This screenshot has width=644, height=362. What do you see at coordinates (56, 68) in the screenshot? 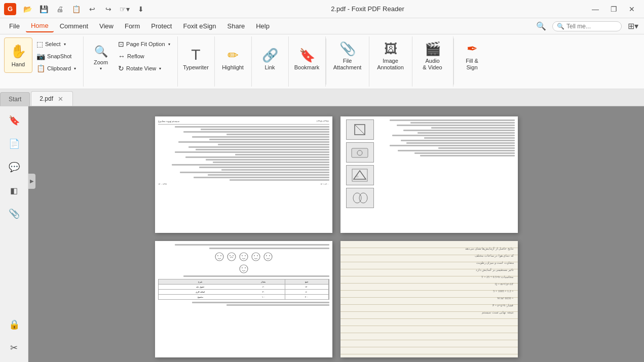
I see `clipboard-button: 📋 Clipboard ▾` at bounding box center [56, 68].